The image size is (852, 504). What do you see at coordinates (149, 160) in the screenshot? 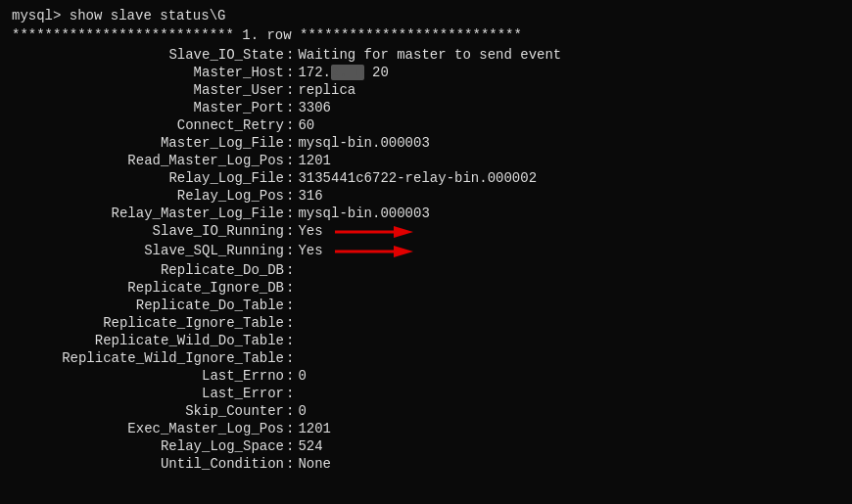
I see `field-name: Read_Master_Log_Pos` at bounding box center [149, 160].